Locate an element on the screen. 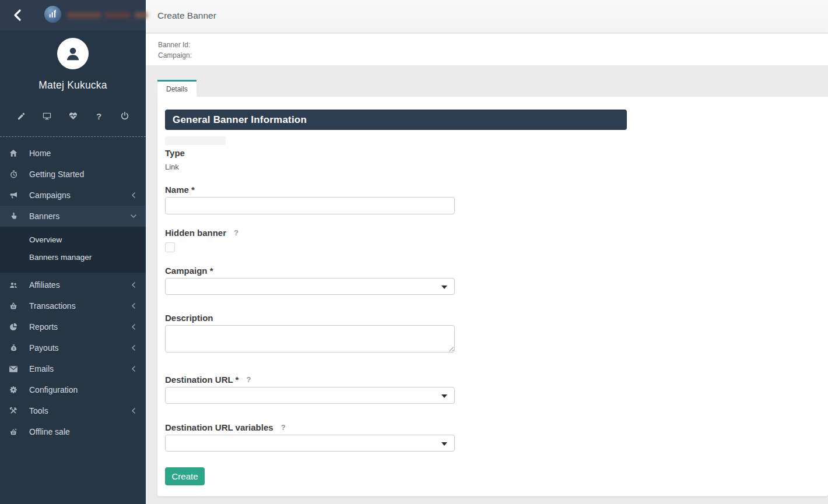 This screenshot has width=828, height=504. tab-details-label: Details is located at coordinates (177, 89).